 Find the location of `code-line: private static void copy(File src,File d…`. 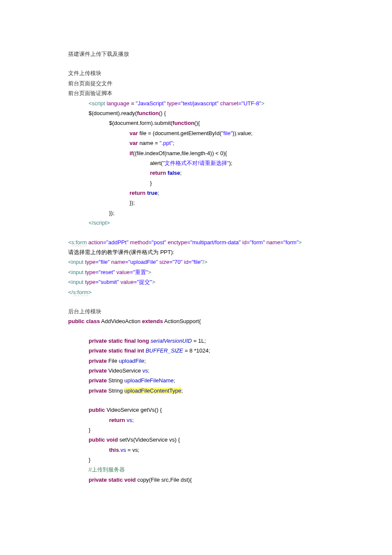

code-line: private static void copy(File src,File d… is located at coordinates (196, 480).